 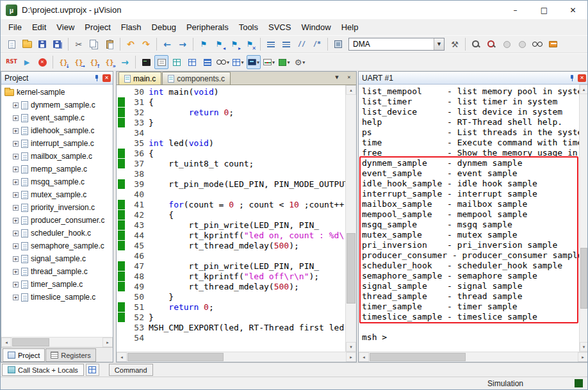 I want to click on analysis-windows-icon-dropdown: ▾, so click(x=274, y=63).